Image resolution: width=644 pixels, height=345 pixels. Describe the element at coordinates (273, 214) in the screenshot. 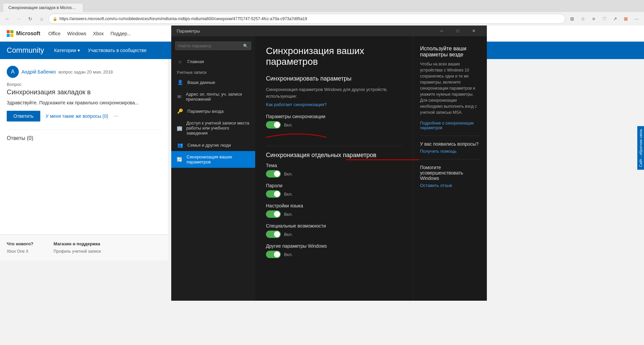

I see `language-toggle` at that location.